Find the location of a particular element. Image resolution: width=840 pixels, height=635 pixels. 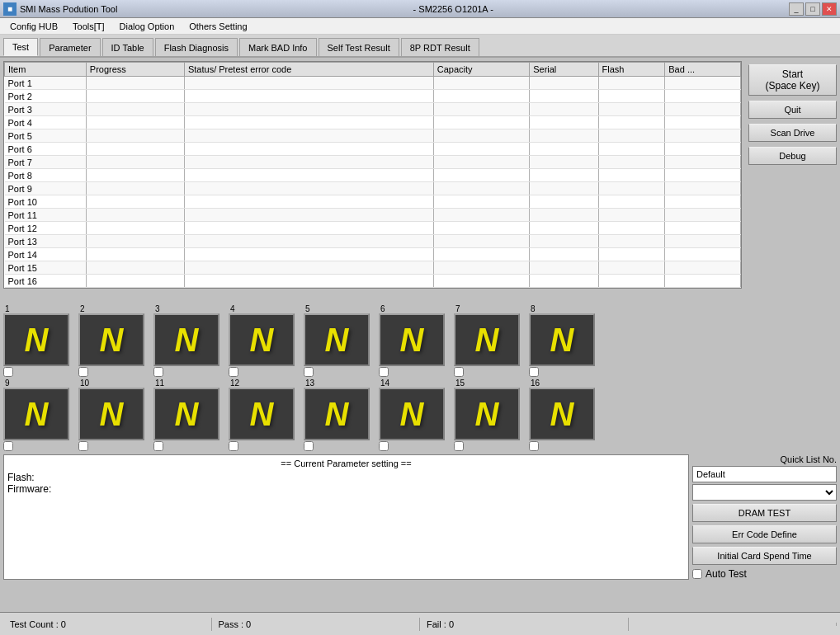

port-card-7: 7 N is located at coordinates (490, 341).